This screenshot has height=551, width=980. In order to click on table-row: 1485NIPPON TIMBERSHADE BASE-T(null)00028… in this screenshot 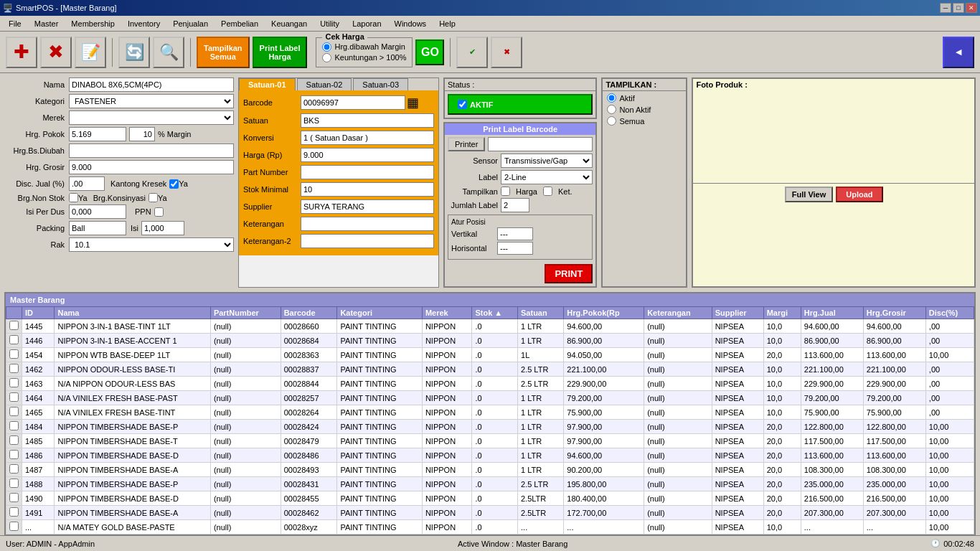, I will do `click(491, 441)`.